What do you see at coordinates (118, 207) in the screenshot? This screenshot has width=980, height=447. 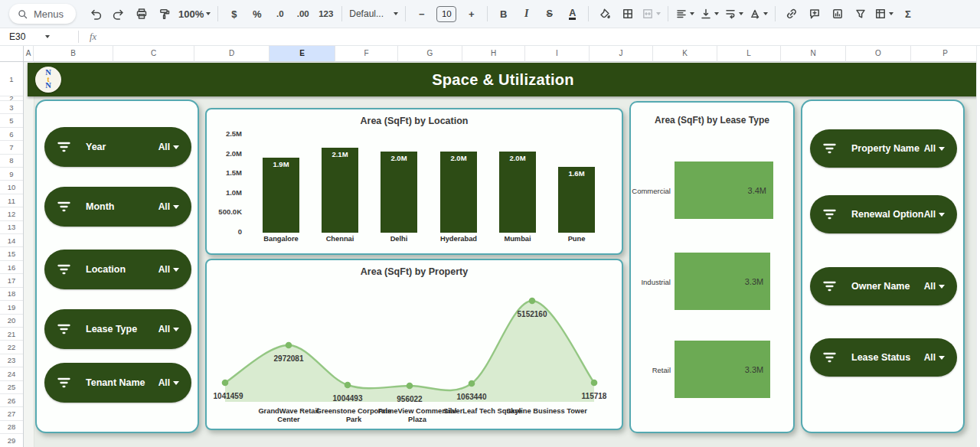 I see `filter-month: MonthAll` at bounding box center [118, 207].